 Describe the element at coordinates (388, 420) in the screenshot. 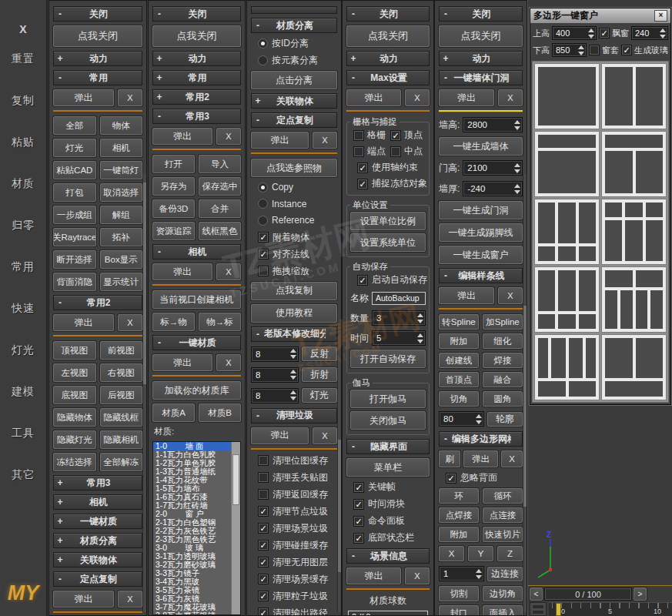

I see `panel-button: 关闭伽马` at that location.